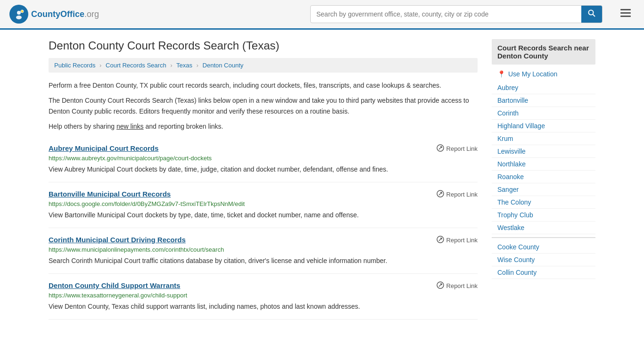 The width and height of the screenshot is (644, 362). Describe the element at coordinates (544, 113) in the screenshot. I see `sidebar-item: Corinth` at that location.